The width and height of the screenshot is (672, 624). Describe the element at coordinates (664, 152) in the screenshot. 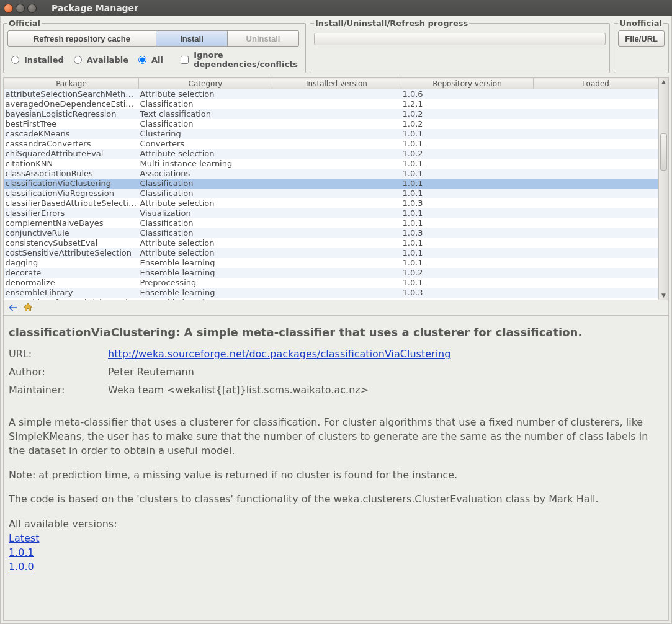

I see `scroll-thumb` at that location.